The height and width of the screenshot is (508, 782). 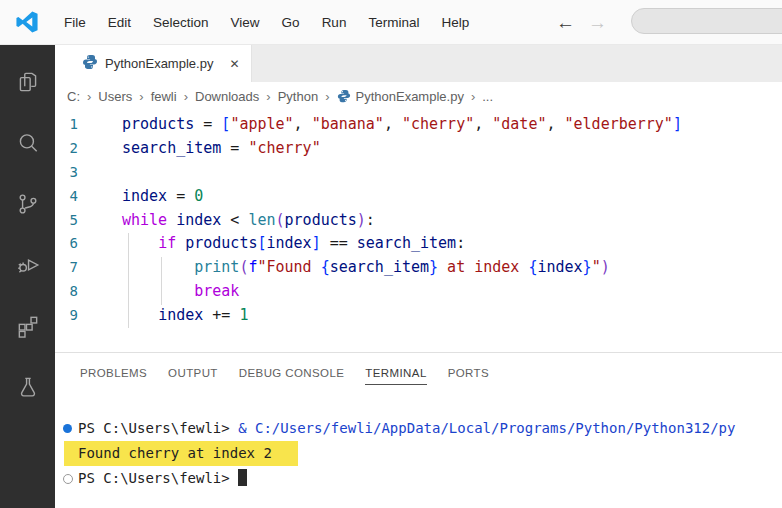 What do you see at coordinates (598, 23) in the screenshot?
I see `forward-arrow-icon: →` at bounding box center [598, 23].